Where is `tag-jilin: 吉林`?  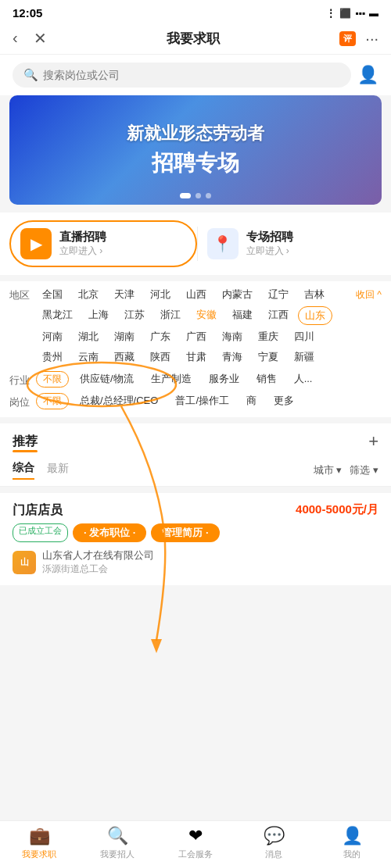 tag-jilin: 吉林 is located at coordinates (314, 295).